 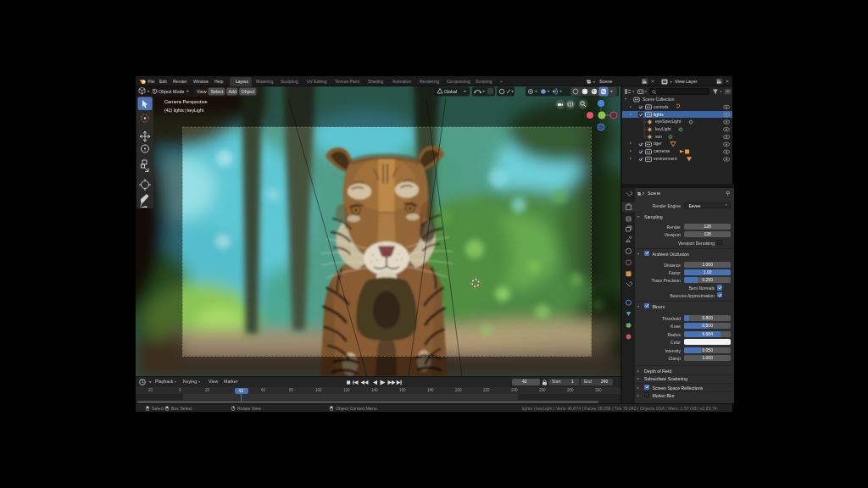 What do you see at coordinates (248, 92) in the screenshot?
I see `svg-text: Object` at bounding box center [248, 92].